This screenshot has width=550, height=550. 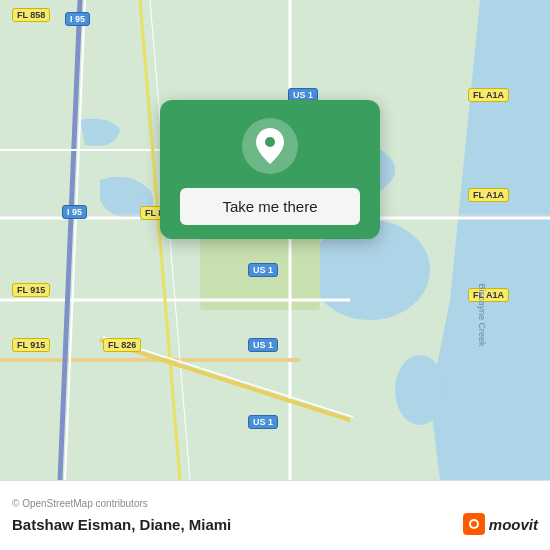 What do you see at coordinates (78, 19) in the screenshot?
I see `road-label-i95-top: I 95` at bounding box center [78, 19].